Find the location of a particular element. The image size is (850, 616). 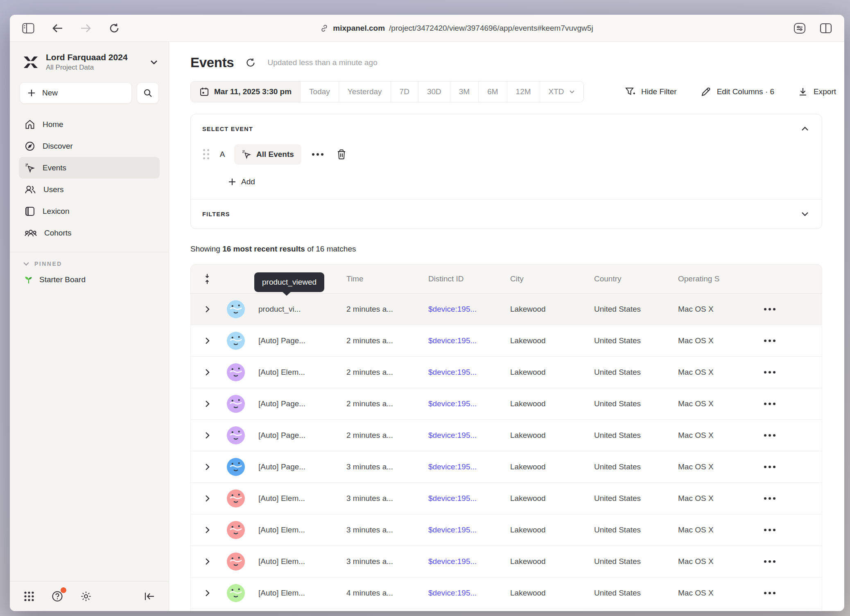

sidebar-item-discover: Discover is located at coordinates (89, 146).